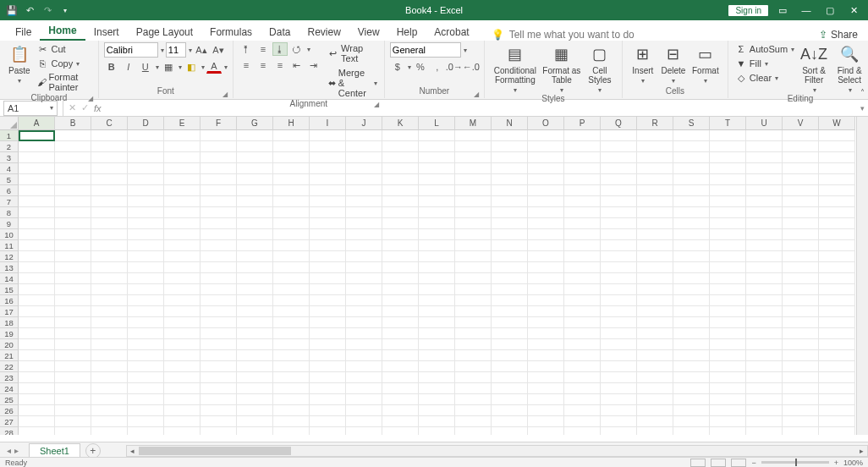  Describe the element at coordinates (800, 124) in the screenshot. I see `column-header: V` at that location.